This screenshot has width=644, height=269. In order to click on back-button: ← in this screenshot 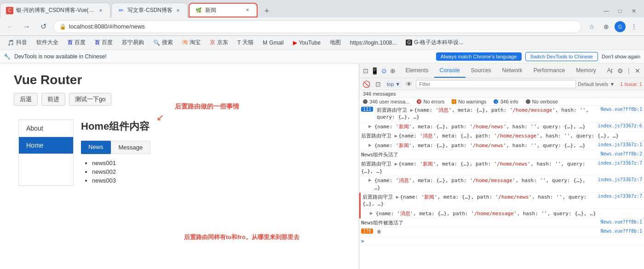, I will do `click(10, 27)`.